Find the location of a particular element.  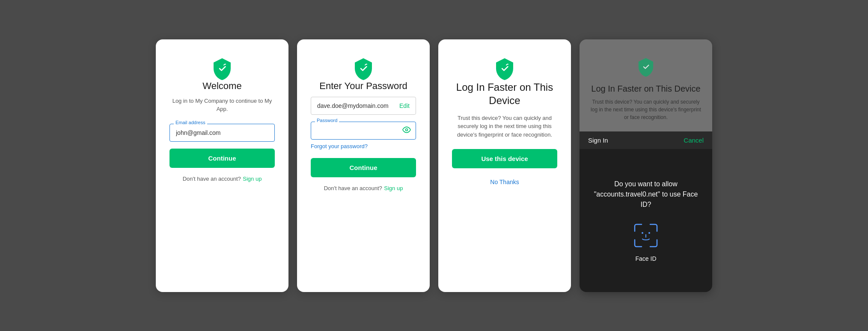

signup-row: Don't have an account? Sign up is located at coordinates (223, 179).